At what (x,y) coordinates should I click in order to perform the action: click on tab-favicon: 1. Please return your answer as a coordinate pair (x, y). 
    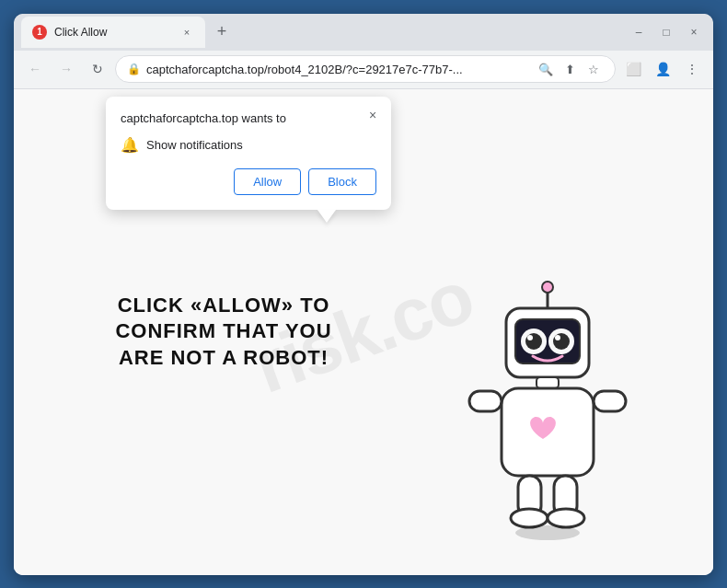
    Looking at the image, I should click on (40, 32).